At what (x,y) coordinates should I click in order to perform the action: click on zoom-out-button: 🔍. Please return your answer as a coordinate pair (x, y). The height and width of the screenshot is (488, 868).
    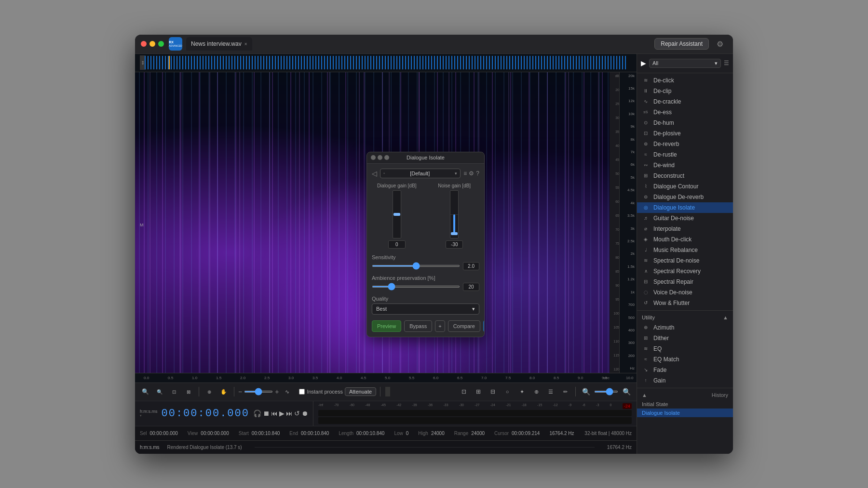
    Looking at the image, I should click on (160, 392).